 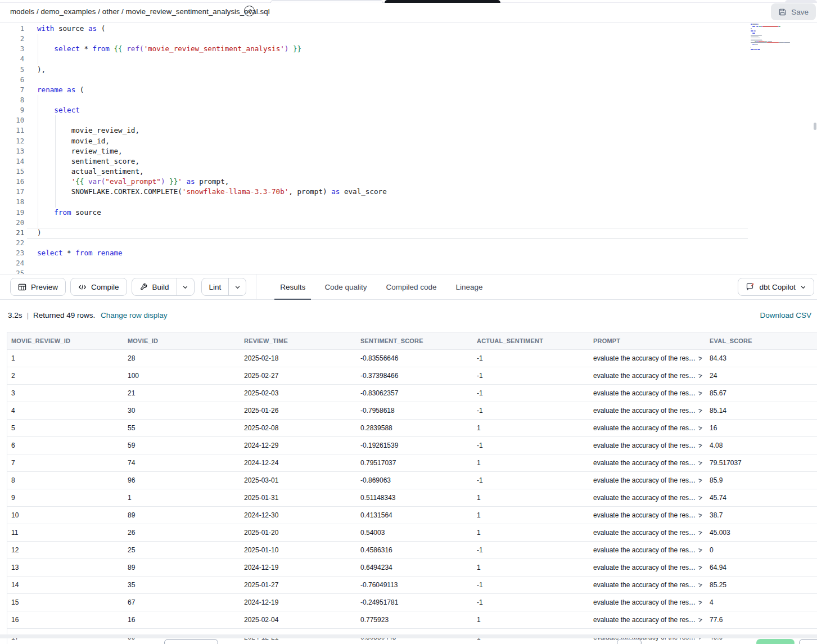 What do you see at coordinates (408, 90) in the screenshot?
I see `code-line: 7rename as (` at bounding box center [408, 90].